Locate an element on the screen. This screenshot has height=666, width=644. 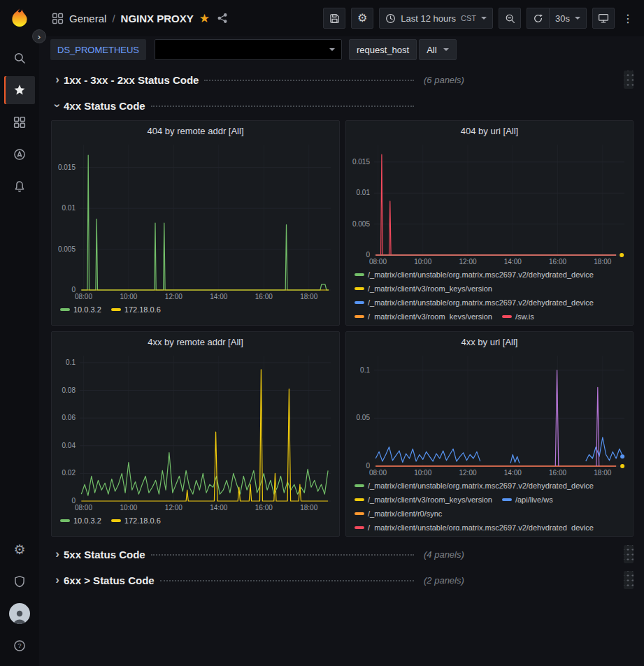
row-title: 6xx > Status Code is located at coordinates (109, 580).